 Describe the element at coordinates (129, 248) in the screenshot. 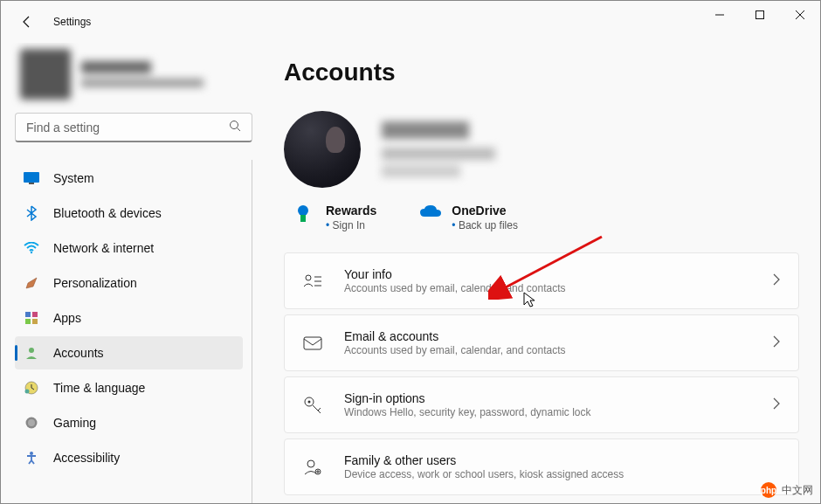

I see `sidebar-item-network: Network & internet` at that location.